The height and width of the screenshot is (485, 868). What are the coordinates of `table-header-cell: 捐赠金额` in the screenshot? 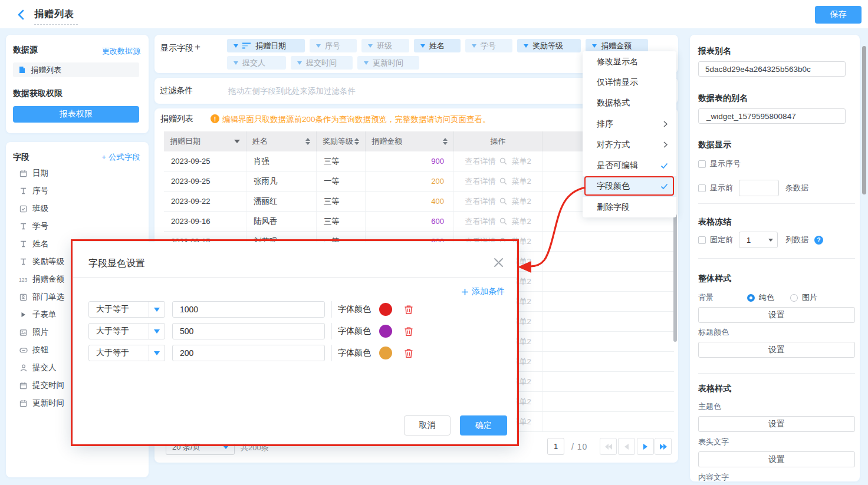 It's located at (410, 141).